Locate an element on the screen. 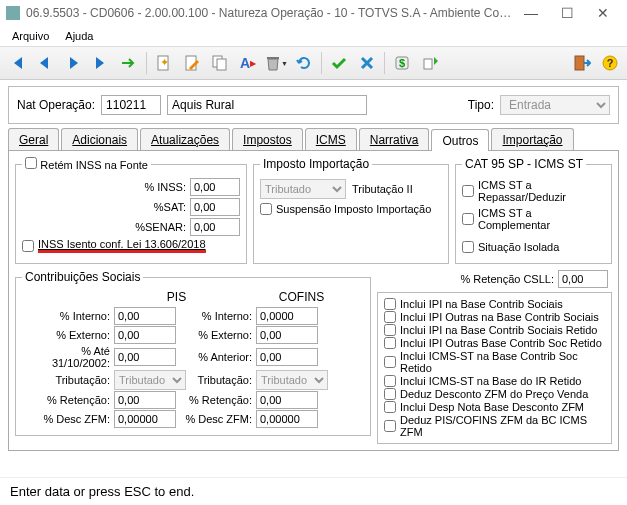  flag-7-check is located at coordinates (390, 394).